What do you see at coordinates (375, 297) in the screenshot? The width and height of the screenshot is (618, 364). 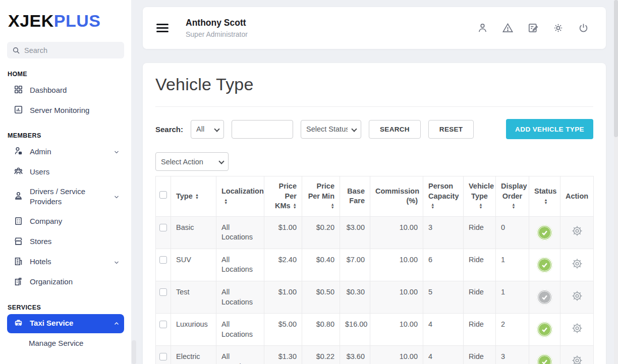 I see `table-row: Test All Locations $1.00 $0.50 $0.30 10.…` at bounding box center [375, 297].